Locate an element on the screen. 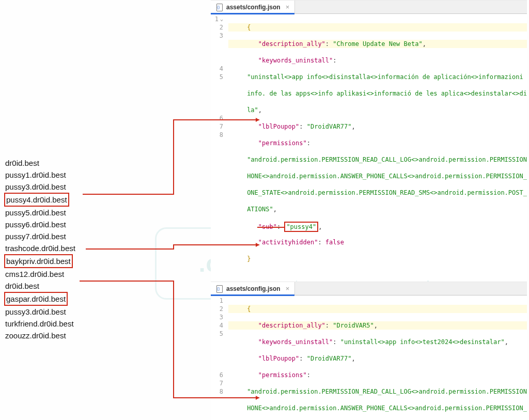  host-entry: pussy4.dr0id.best is located at coordinates (37, 199).